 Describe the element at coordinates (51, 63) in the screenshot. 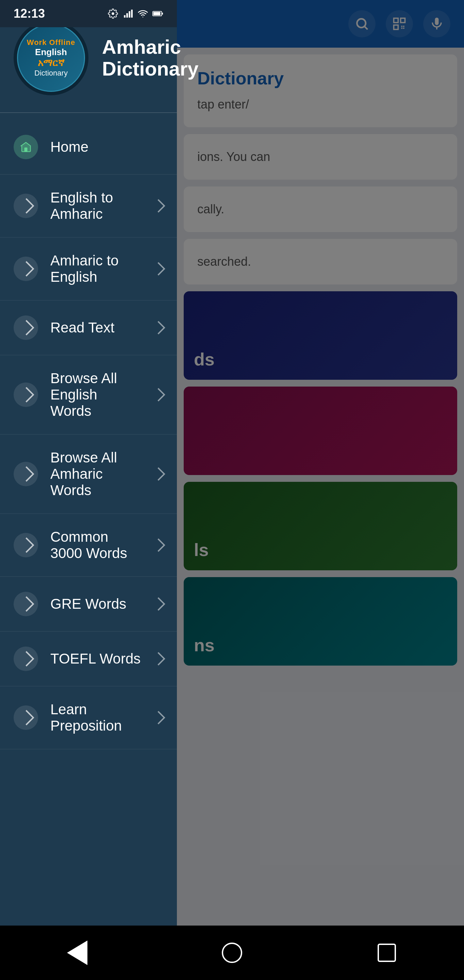

I see `logo-amharic-text: አማርኛ` at that location.